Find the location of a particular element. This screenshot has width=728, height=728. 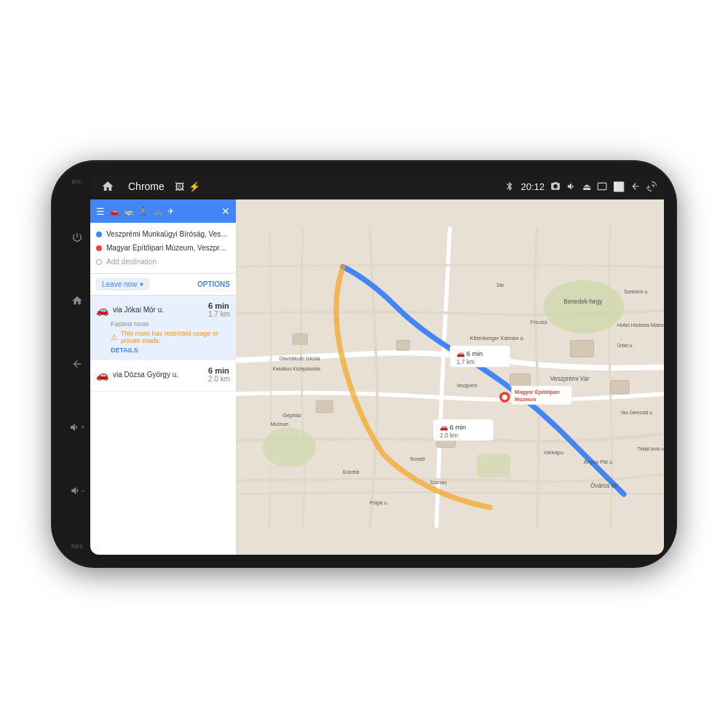

volume-up-button: + is located at coordinates (77, 427).